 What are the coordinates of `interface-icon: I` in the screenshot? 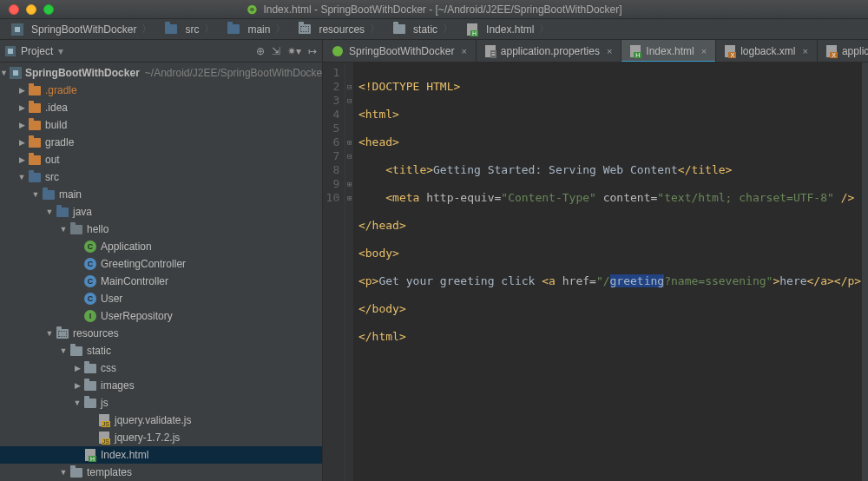 It's located at (90, 316).